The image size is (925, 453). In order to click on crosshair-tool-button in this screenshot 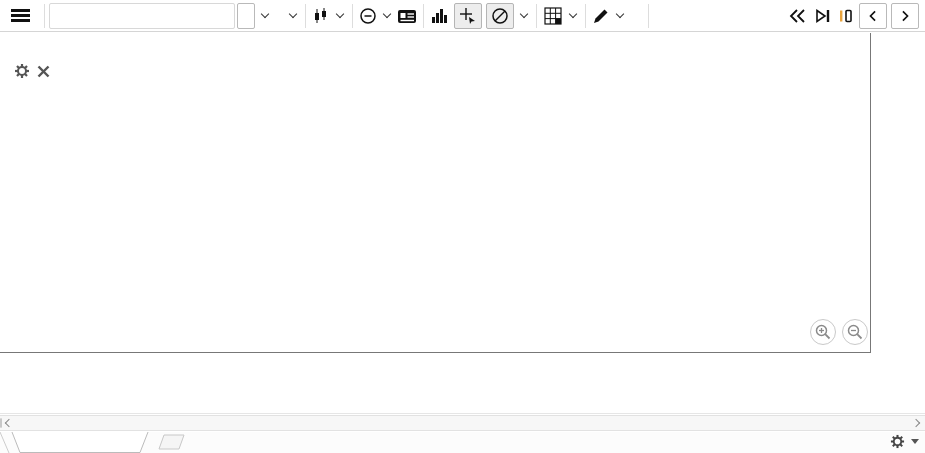, I will do `click(468, 16)`.